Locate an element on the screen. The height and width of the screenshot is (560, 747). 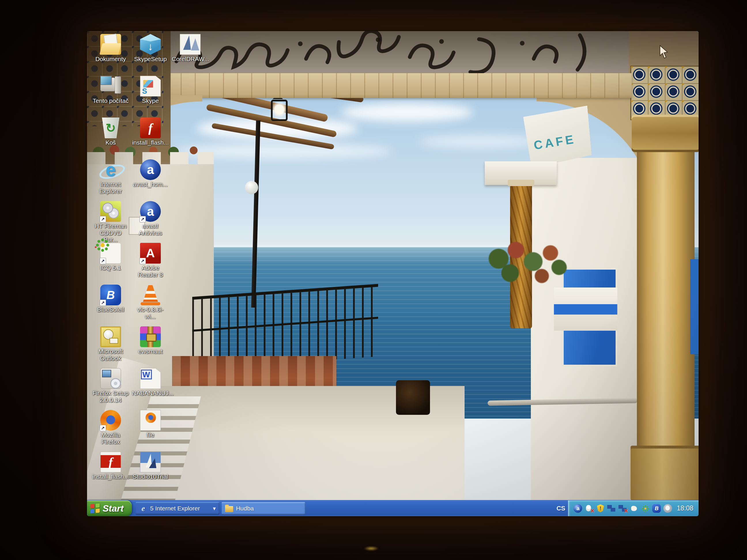
desktop-icon-dokumenty: Dokumenty is located at coordinates (111, 48).